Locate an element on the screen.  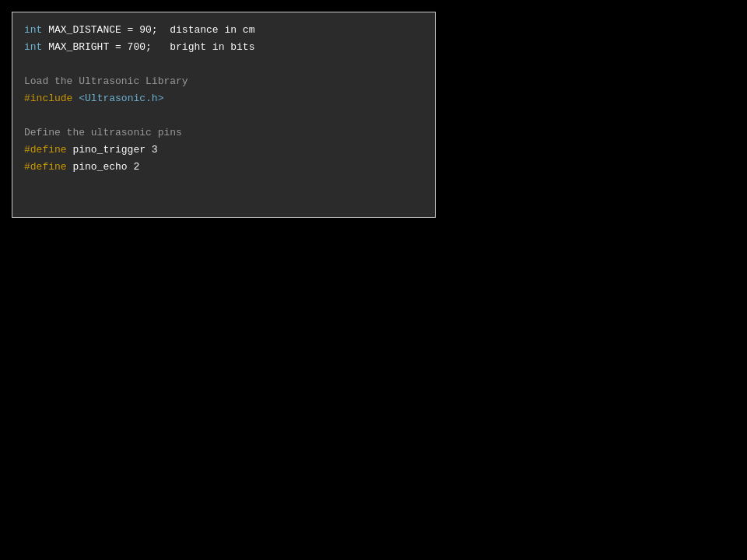
code-line: #define pino_echo 2 is located at coordinates (224, 167).